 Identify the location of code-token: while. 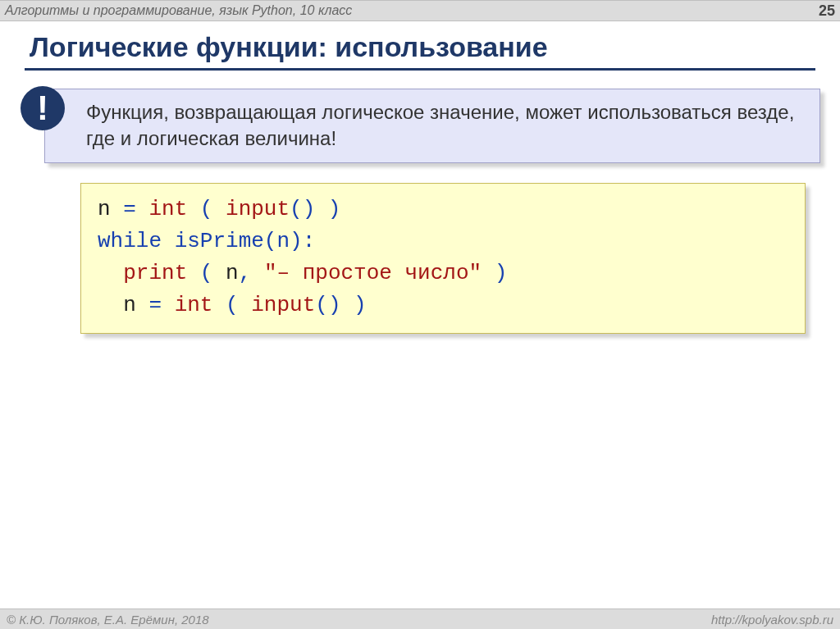
(130, 241).